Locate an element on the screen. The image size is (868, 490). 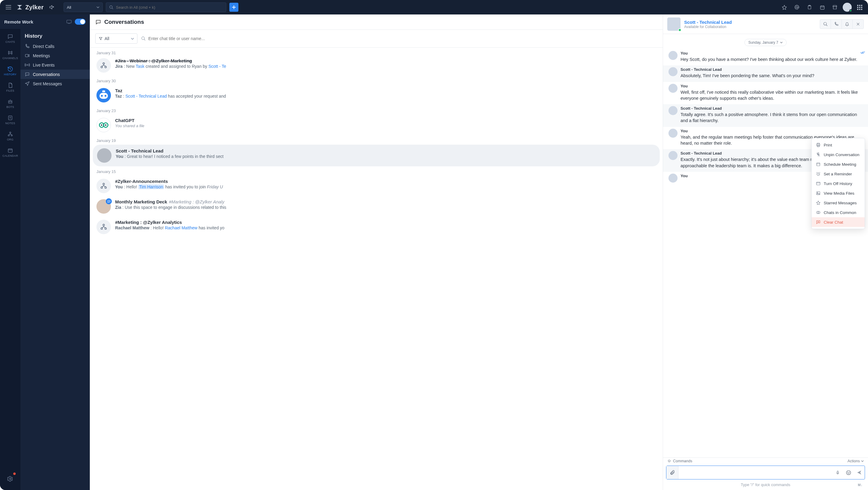
create-button is located at coordinates (234, 7).